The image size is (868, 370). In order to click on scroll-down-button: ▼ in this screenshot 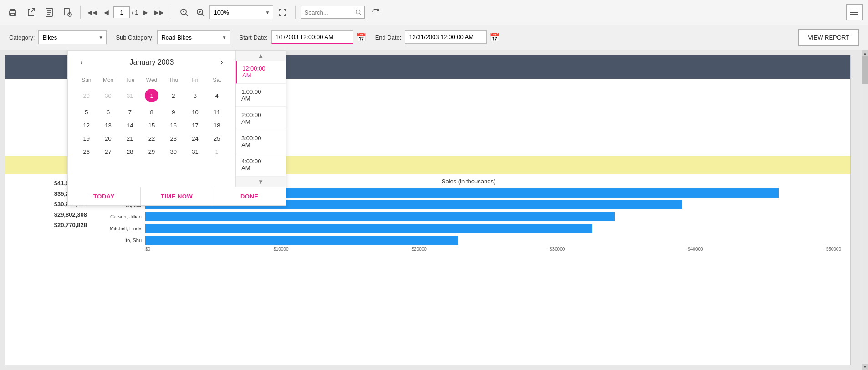, I will do `click(865, 367)`.